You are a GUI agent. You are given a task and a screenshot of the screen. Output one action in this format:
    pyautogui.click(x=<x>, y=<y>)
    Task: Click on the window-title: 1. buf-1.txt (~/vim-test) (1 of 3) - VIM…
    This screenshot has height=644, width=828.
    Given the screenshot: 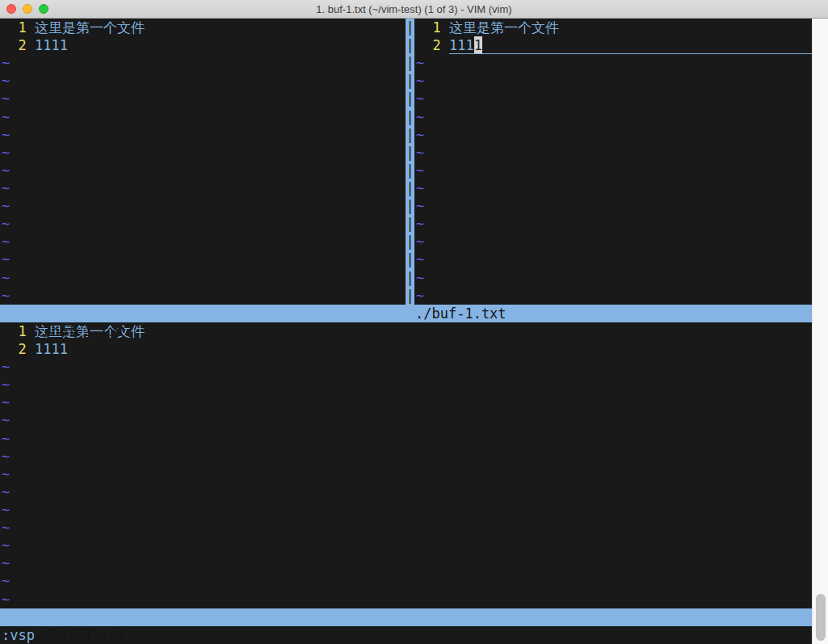 What is the action you would take?
    pyautogui.click(x=414, y=10)
    